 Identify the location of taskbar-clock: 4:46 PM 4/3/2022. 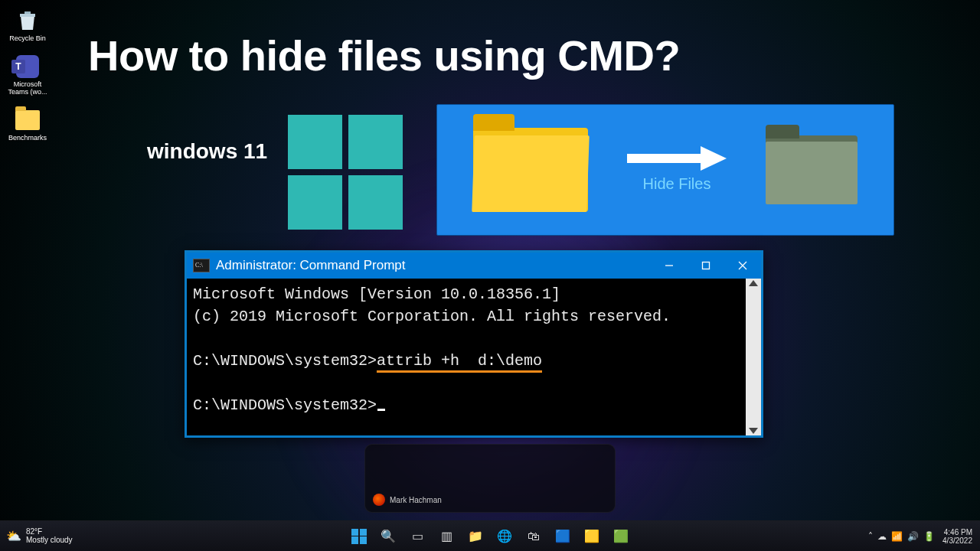
(957, 536).